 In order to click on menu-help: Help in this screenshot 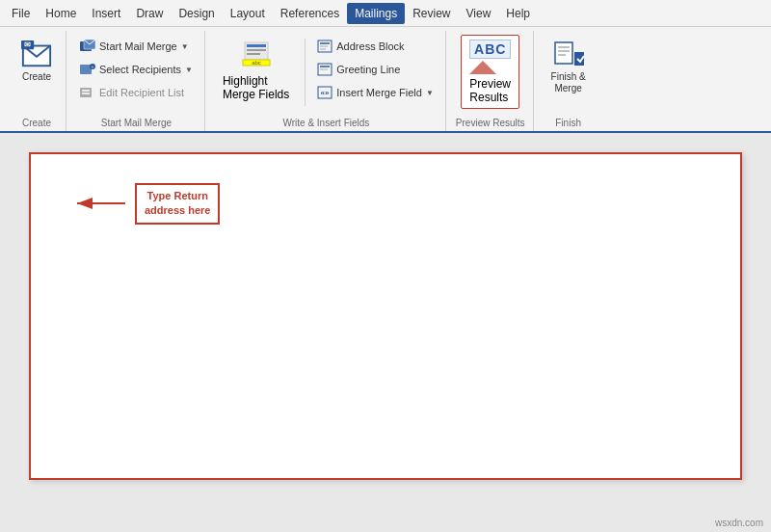, I will do `click(518, 13)`.